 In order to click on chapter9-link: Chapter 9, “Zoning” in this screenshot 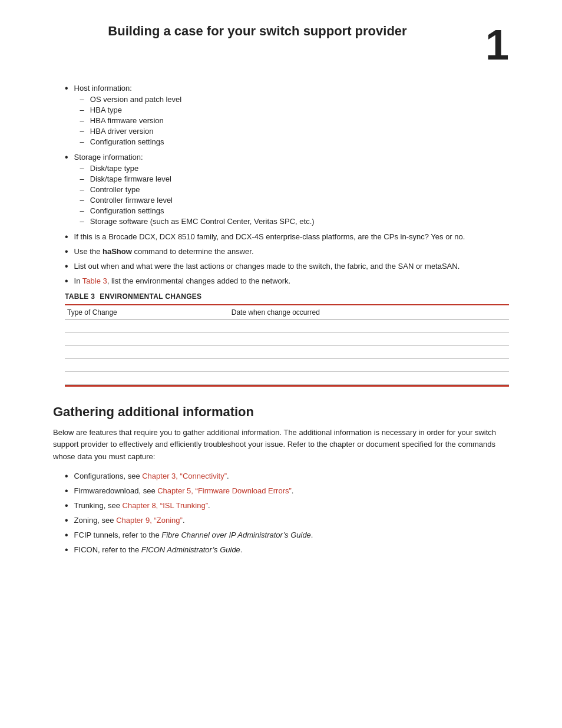, I will do `click(150, 520)`.